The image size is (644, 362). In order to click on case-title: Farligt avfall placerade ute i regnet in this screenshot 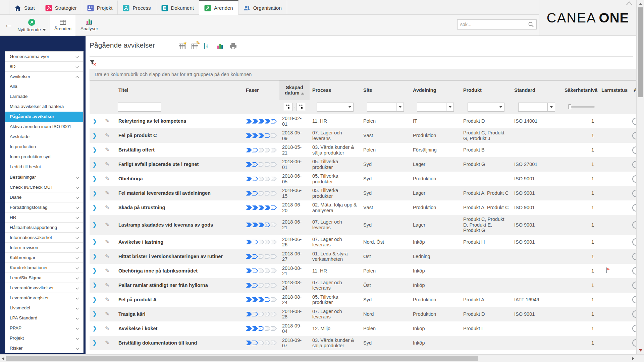, I will do `click(179, 164)`.